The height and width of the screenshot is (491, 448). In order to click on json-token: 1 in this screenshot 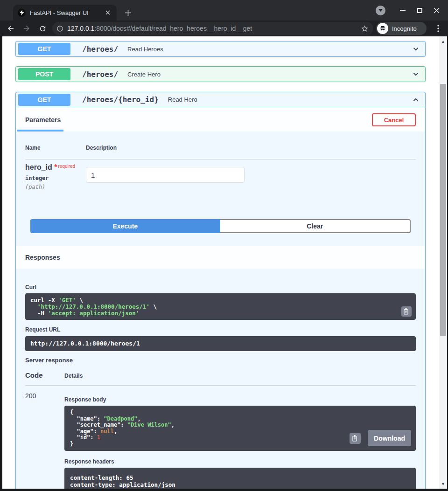, I will do `click(99, 437)`.